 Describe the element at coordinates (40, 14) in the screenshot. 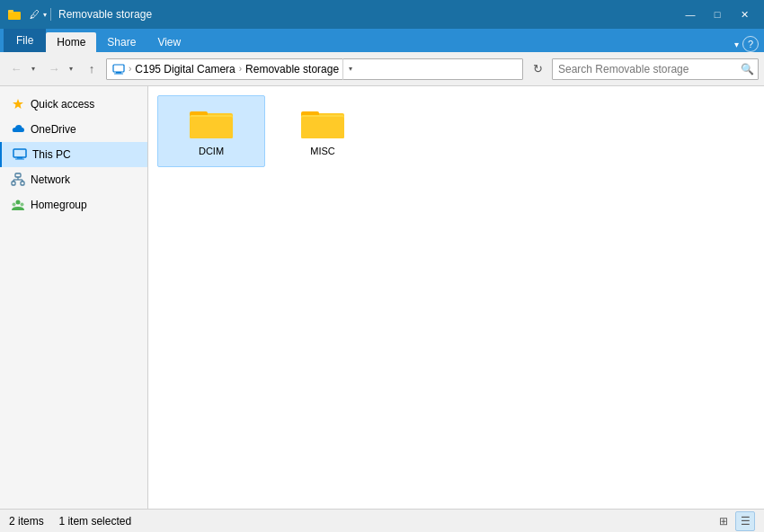

I see `quick-access-toolbar: 🖊 ▾` at that location.